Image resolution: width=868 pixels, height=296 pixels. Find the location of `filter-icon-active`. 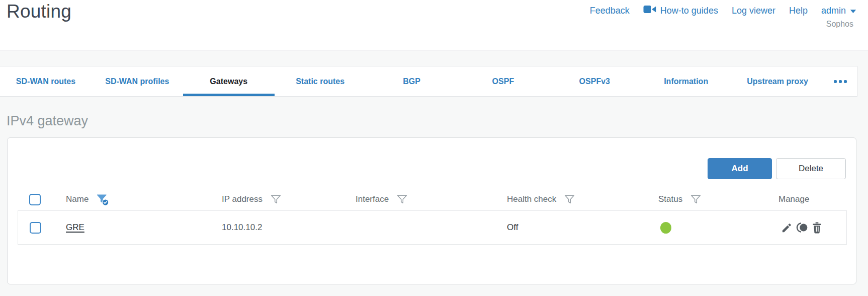

filter-icon-active is located at coordinates (103, 199).